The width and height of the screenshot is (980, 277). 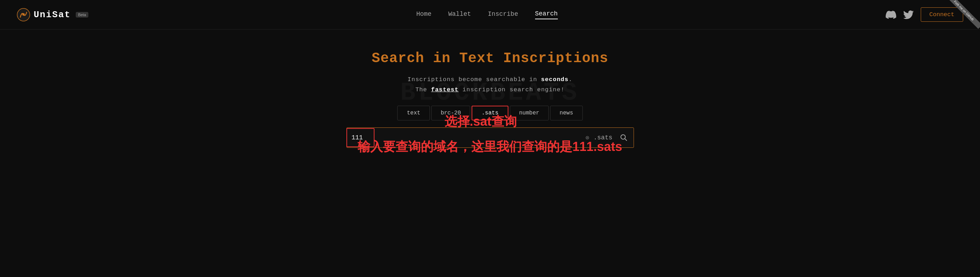 I want to click on tagline-emphasis: fastest, so click(x=445, y=90).